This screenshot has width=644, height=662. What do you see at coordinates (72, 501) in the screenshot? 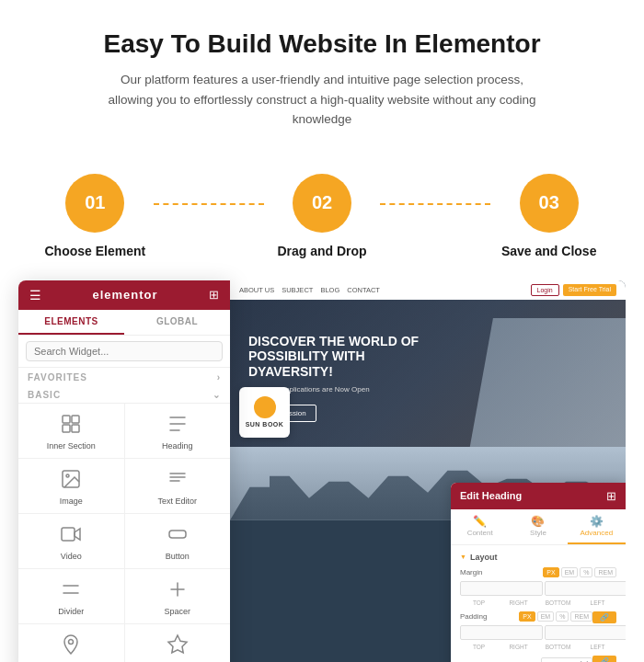
I see `widget-label-image: Image` at bounding box center [72, 501].